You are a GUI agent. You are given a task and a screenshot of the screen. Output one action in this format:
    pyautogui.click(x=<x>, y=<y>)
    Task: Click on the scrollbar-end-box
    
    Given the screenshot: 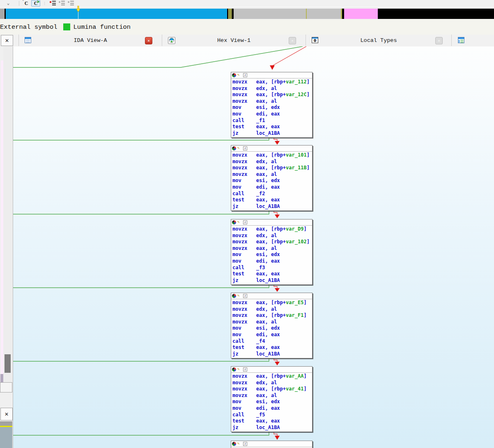 What is the action you would take?
    pyautogui.click(x=6, y=387)
    